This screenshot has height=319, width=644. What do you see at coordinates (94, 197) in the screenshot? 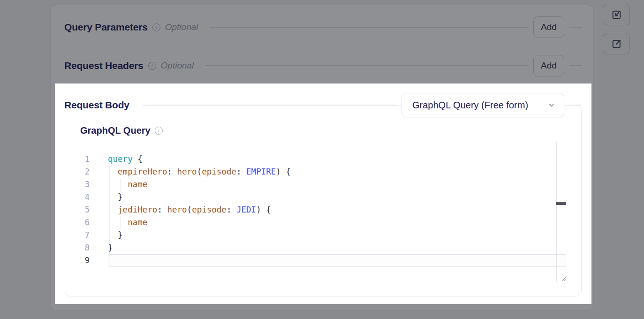
I see `code-line: 4 }` at bounding box center [94, 197].